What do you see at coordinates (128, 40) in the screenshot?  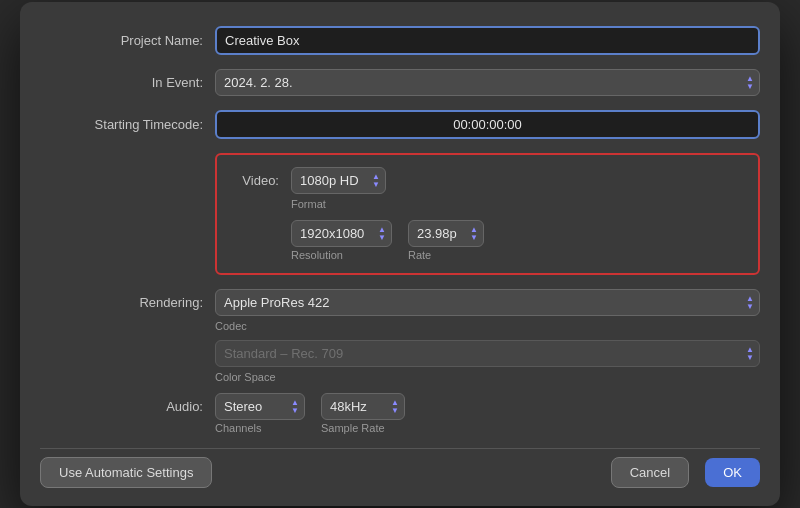 I see `project-name-label: Project Name:` at bounding box center [128, 40].